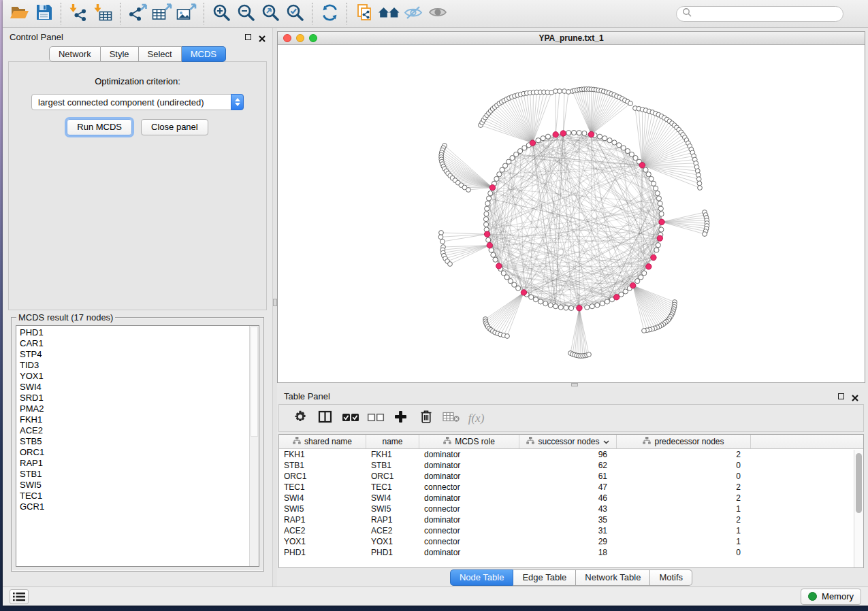 The height and width of the screenshot is (611, 868). Describe the element at coordinates (393, 442) in the screenshot. I see `column-header-name: name` at that location.